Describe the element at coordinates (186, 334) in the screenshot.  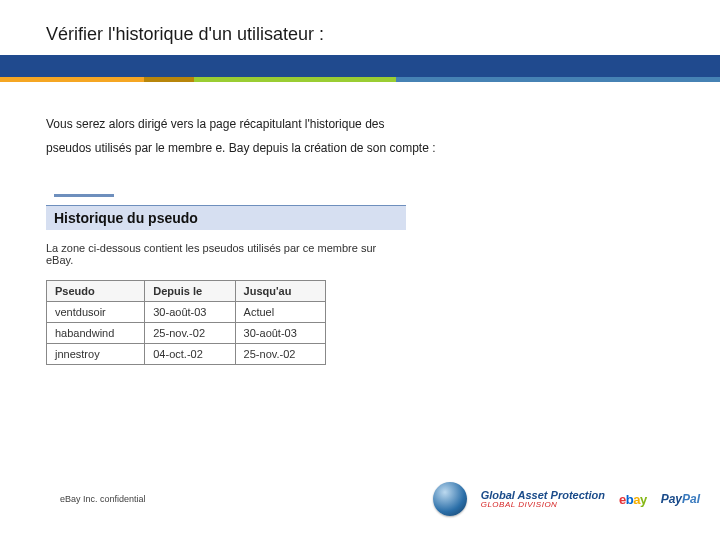
I see `table-row: habandwind 25-nov.-02 30-août-03` at that location.